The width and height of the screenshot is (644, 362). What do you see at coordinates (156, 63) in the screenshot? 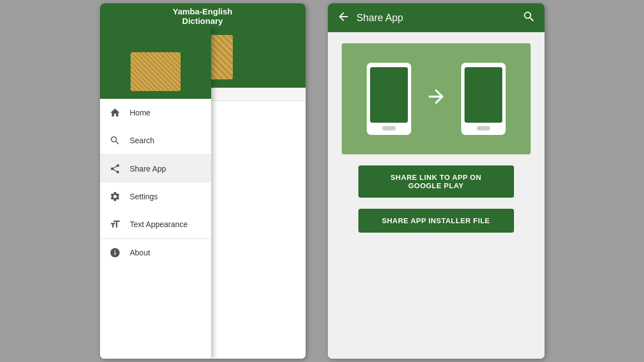
I see `drawer-header` at bounding box center [156, 63].